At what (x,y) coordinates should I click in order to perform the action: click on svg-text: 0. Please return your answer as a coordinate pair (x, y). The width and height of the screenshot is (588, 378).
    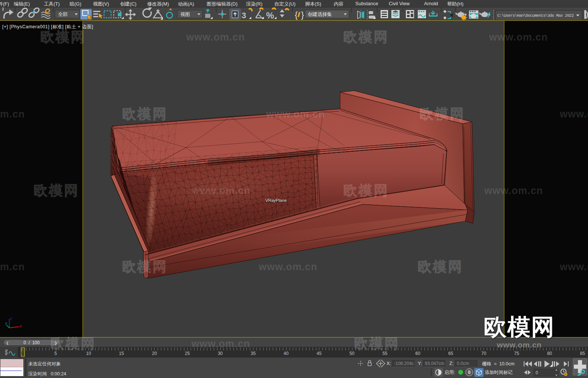
    Looking at the image, I should click on (537, 373).